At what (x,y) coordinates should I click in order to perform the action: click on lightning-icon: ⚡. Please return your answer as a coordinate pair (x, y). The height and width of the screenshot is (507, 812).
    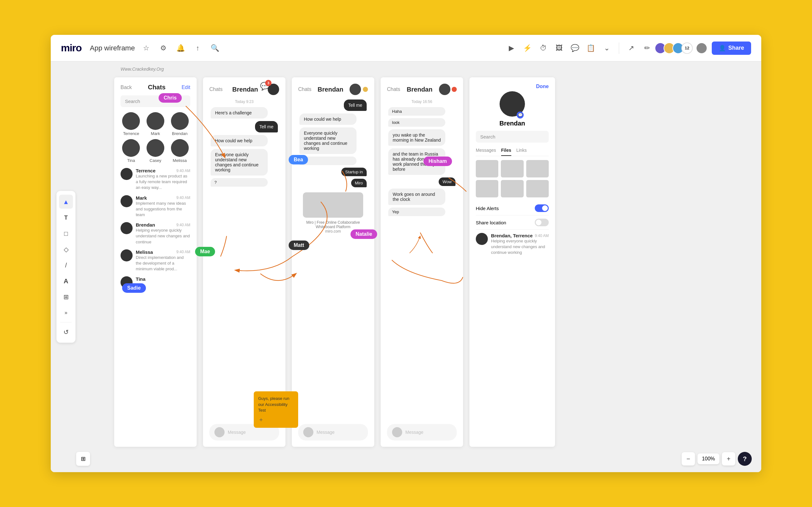
    Looking at the image, I should click on (527, 48).